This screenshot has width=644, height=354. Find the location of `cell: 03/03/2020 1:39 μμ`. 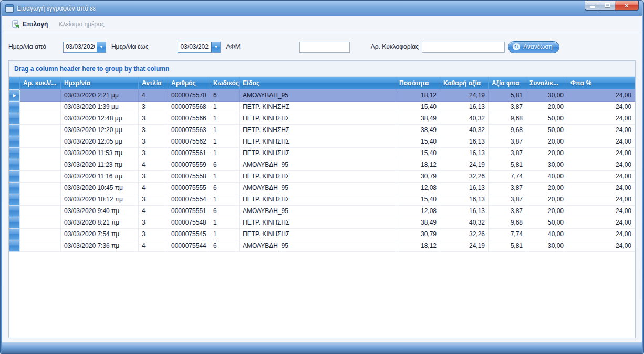

cell: 03/03/2020 1:39 μμ is located at coordinates (100, 107).